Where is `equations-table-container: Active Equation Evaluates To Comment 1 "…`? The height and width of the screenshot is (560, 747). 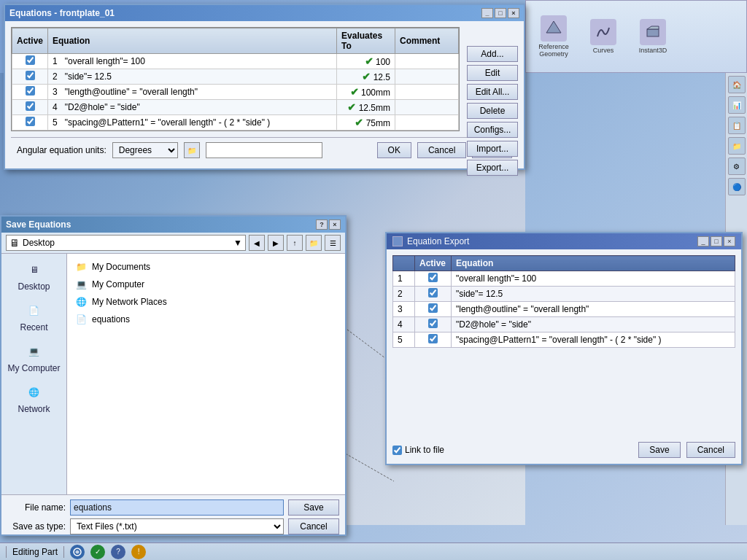 equations-table-container: Active Equation Evaluates To Comment 1 "… is located at coordinates (235, 79).